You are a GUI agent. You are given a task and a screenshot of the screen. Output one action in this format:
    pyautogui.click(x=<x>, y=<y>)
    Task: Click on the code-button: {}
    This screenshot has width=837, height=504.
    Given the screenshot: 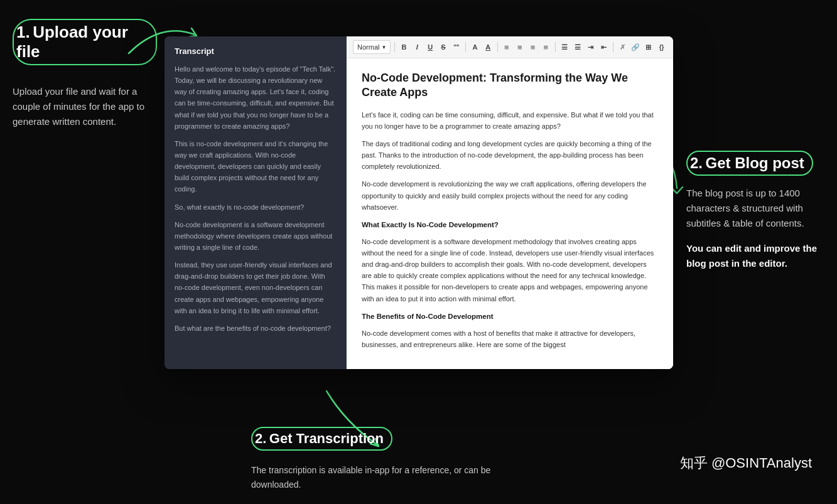 What is the action you would take?
    pyautogui.click(x=662, y=47)
    